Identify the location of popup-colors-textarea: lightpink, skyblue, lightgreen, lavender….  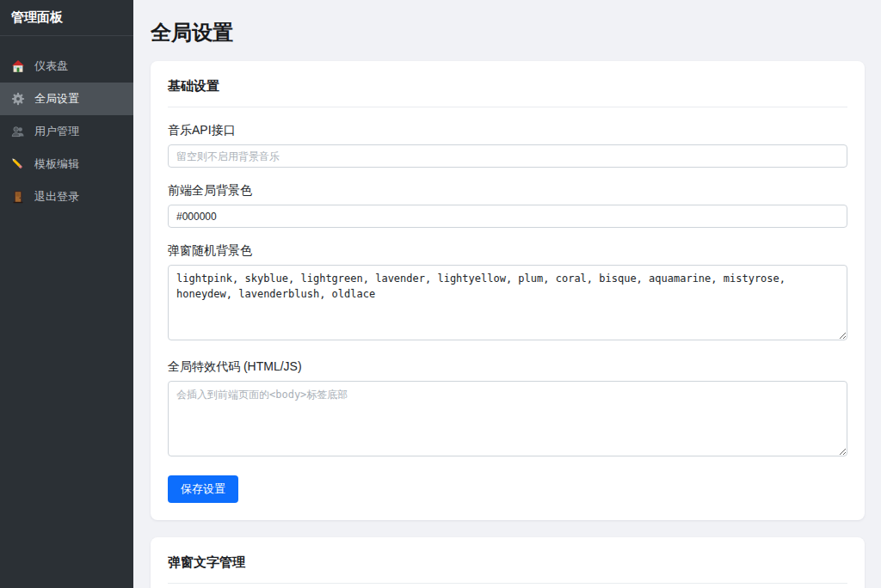
(508, 303).